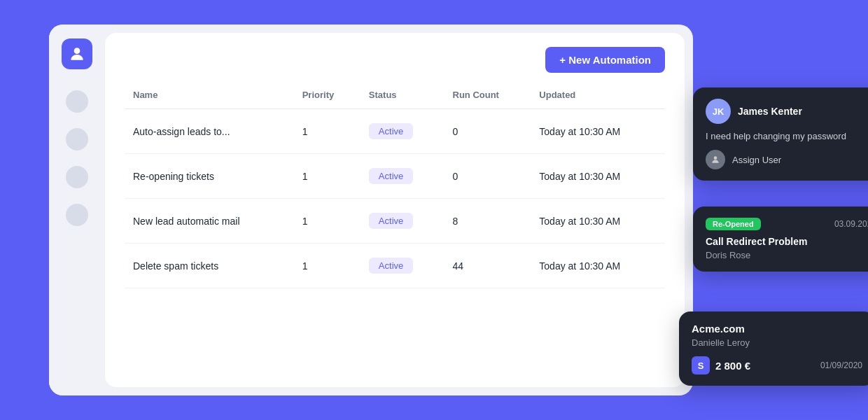  What do you see at coordinates (402, 97) in the screenshot?
I see `col-status: Status` at bounding box center [402, 97].